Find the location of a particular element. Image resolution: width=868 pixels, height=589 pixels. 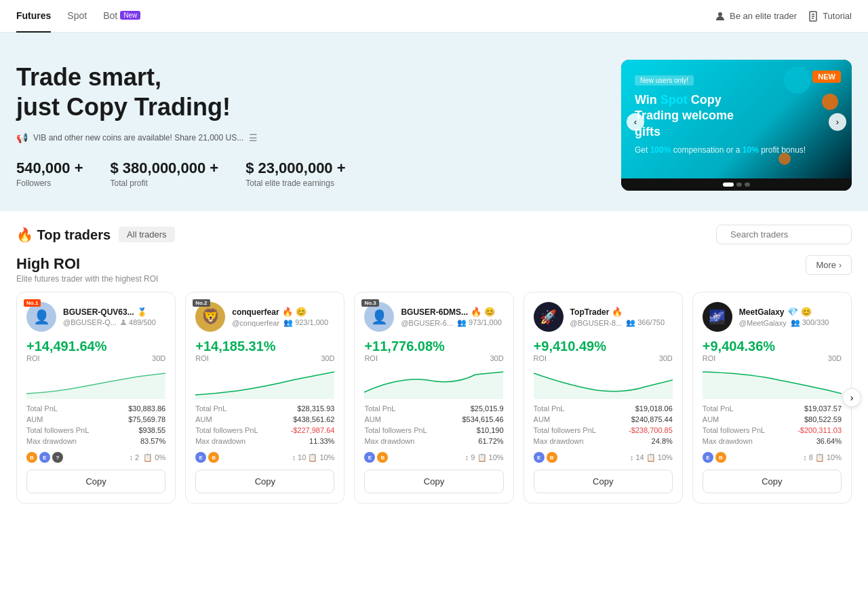

trader-emoji-1: 🥇 is located at coordinates (142, 312).